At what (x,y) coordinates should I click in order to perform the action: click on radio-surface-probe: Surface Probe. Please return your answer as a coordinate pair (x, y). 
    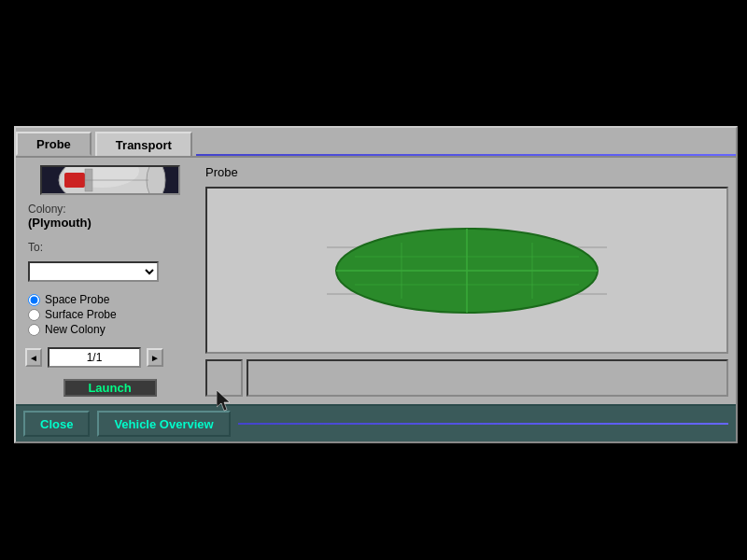
    Looking at the image, I should click on (112, 315).